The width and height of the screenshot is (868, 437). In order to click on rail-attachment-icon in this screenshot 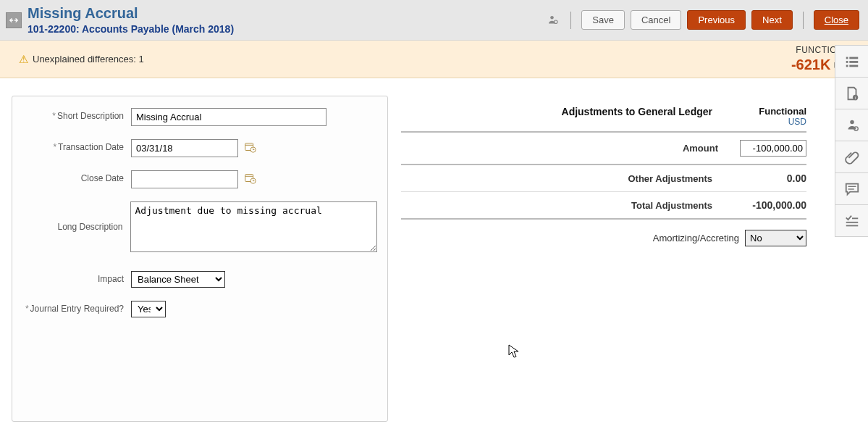, I will do `click(851, 157)`.